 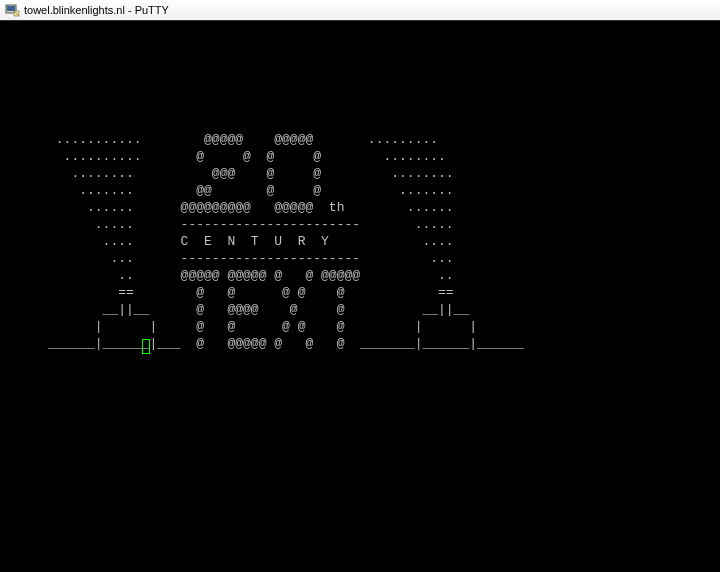 I want to click on putty-icon, so click(x=12, y=10).